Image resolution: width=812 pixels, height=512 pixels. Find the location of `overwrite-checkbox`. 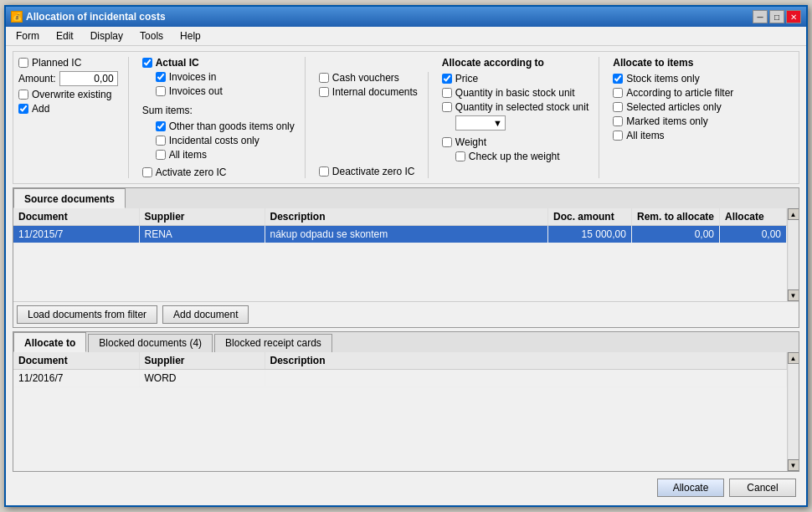

overwrite-checkbox is located at coordinates (23, 95).